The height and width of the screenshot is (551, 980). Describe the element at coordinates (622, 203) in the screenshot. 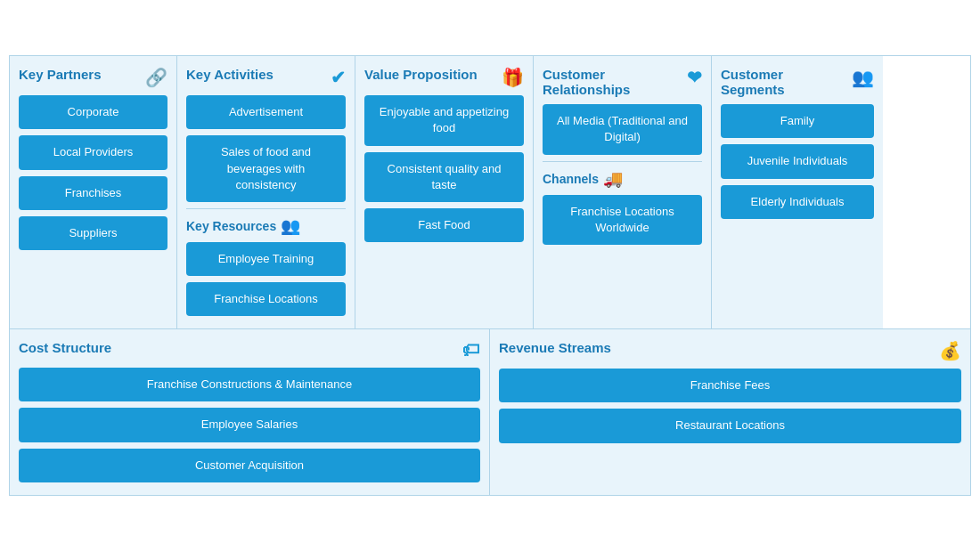

I see `channels-section: Channels 🚚 Franchise Locations Worldwide` at that location.